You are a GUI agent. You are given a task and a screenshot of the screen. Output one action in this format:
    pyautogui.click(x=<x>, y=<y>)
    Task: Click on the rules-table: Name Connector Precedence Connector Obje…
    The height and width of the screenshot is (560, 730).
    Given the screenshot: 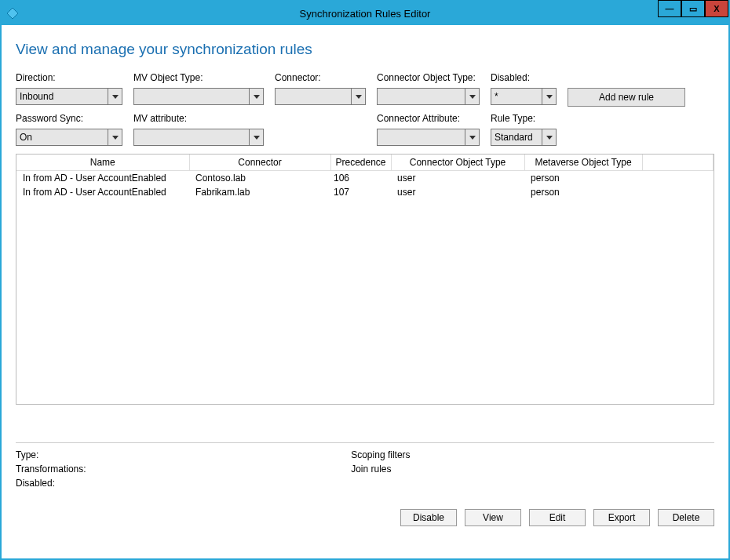 What is the action you would take?
    pyautogui.click(x=365, y=177)
    